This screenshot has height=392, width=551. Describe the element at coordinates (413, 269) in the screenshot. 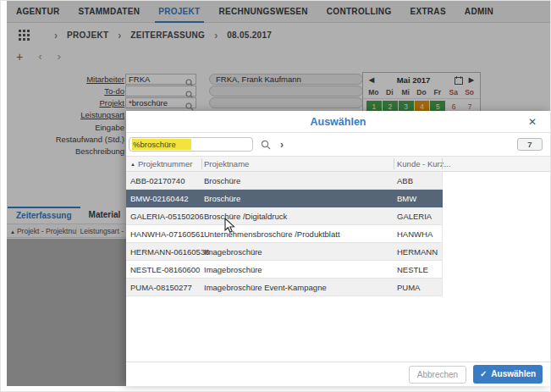

I see `cell-kunde: NESTLE` at that location.